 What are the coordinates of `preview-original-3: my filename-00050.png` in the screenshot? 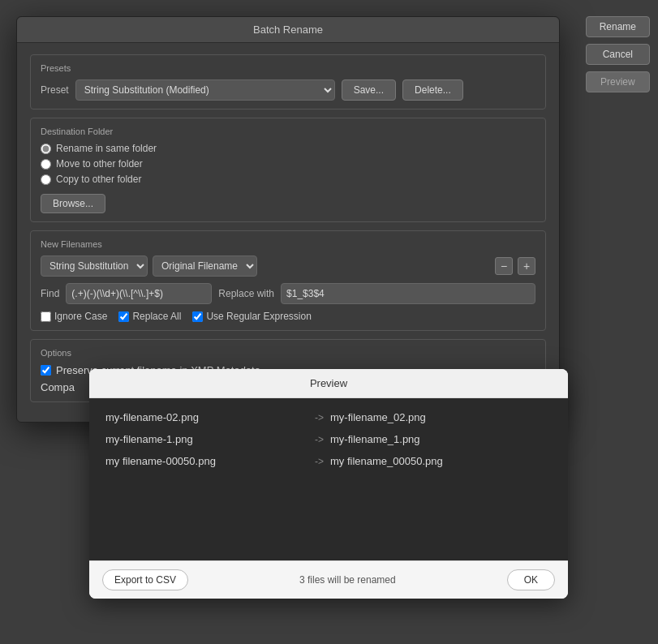 It's located at (207, 461).